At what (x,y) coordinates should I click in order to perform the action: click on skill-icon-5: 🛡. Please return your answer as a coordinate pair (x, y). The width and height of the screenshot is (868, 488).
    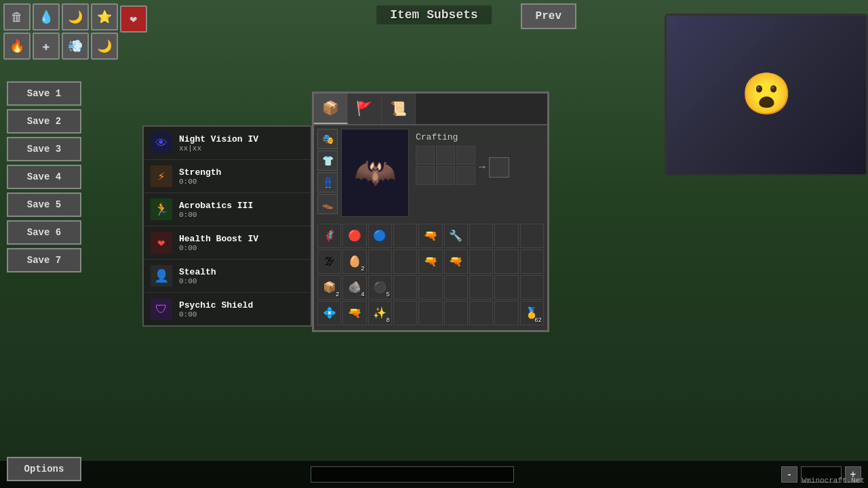
    Looking at the image, I should click on (161, 309).